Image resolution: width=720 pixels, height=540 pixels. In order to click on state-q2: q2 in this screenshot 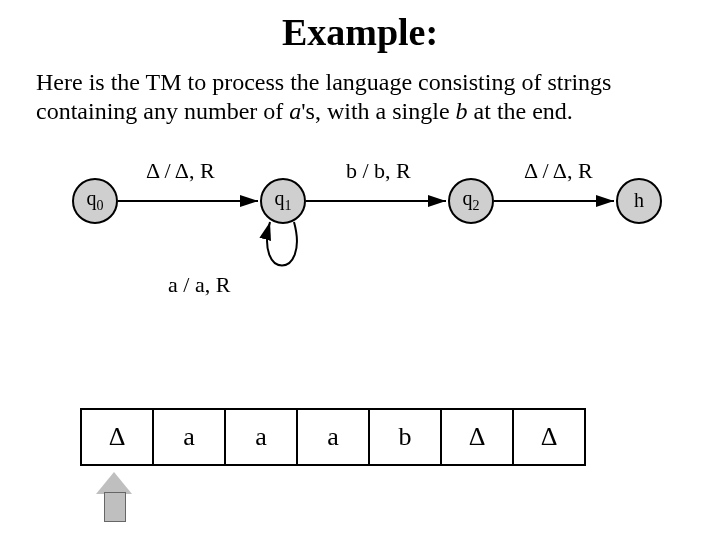, I will do `click(471, 201)`.